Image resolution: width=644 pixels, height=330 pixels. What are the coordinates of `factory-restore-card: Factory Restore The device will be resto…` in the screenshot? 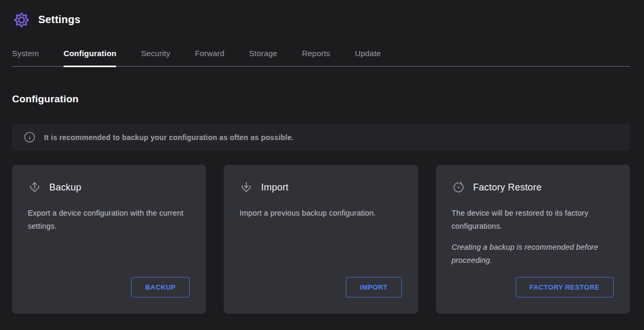 It's located at (533, 239).